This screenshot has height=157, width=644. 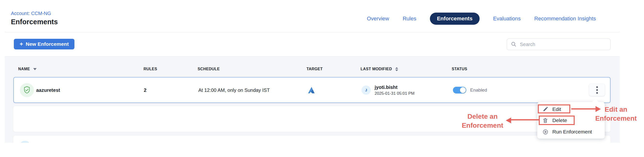 I want to click on toggle-knob, so click(x=463, y=90).